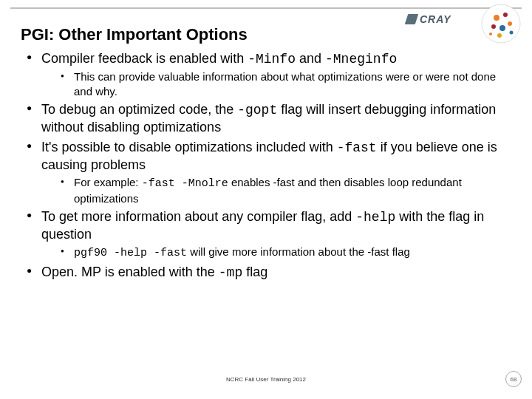  Describe the element at coordinates (286, 191) in the screenshot. I see `sub-bullet-item: For example: -fast -Mnolre enables -fast…` at that location.